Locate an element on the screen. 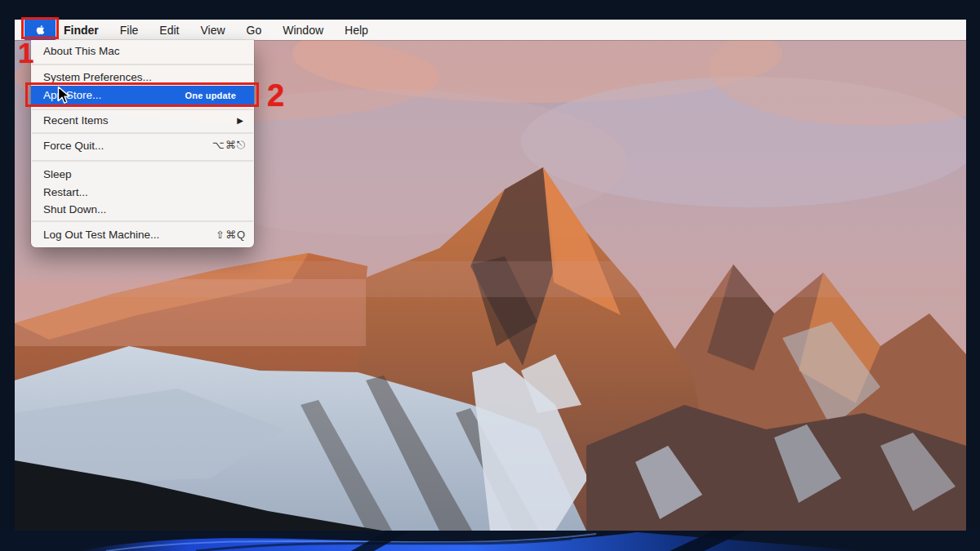  menu-item-sleep: Sleep is located at coordinates (142, 174).